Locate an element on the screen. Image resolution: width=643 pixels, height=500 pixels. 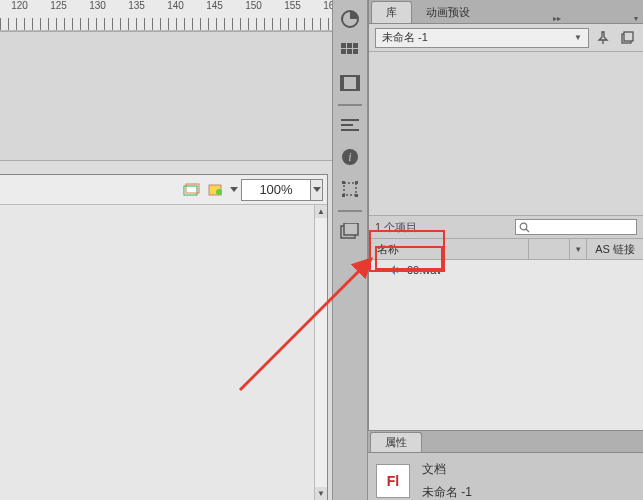
zoom-value: 100% is located at coordinates (276, 190).